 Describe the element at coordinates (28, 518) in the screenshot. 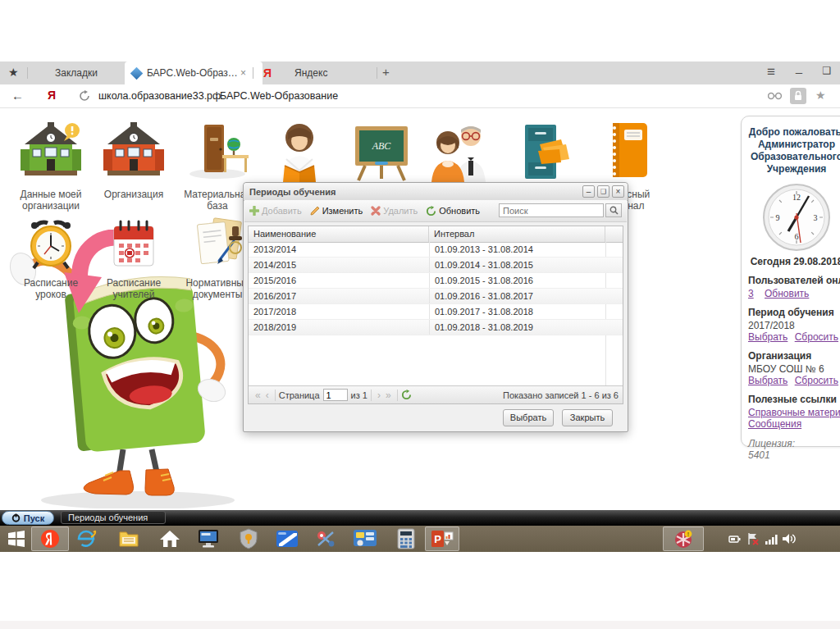

I see `start-button: Пуск` at that location.